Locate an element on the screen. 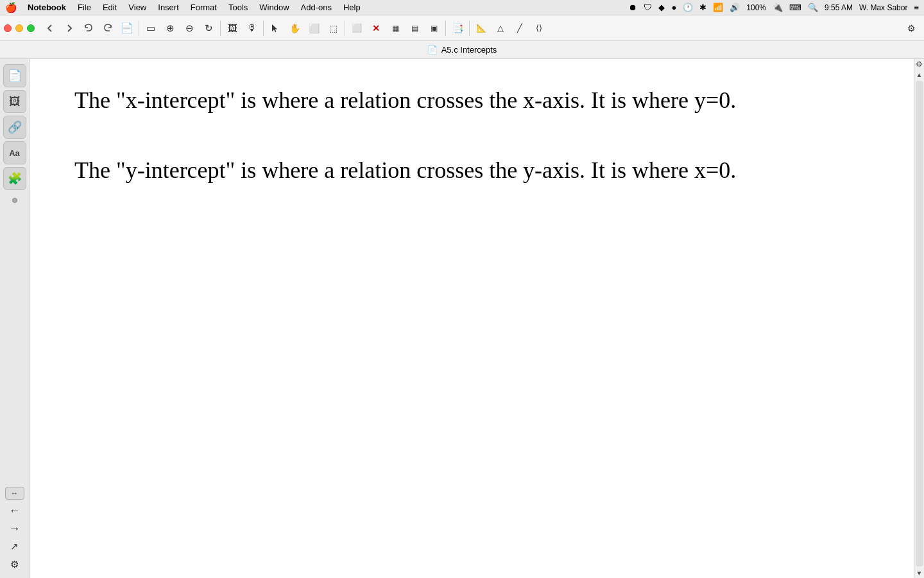 This screenshot has width=924, height=578. shape-tool: ⟨⟩ is located at coordinates (539, 28).